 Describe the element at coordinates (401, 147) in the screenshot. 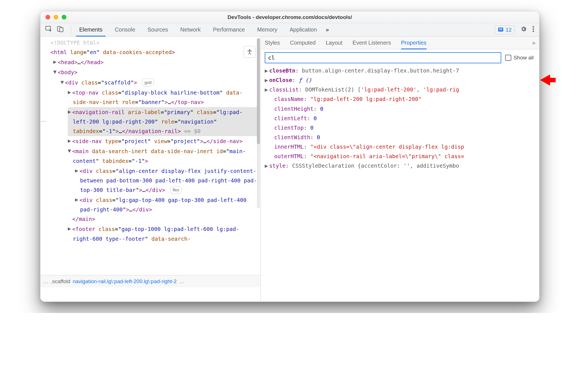

I see `property-row: innerHTML: "<div class=\"align-center di…` at that location.